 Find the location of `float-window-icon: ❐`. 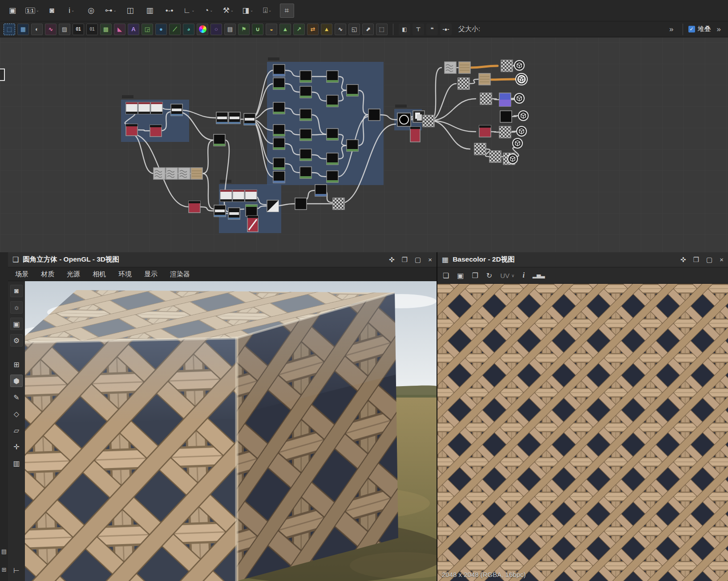

float-window-icon: ❐ is located at coordinates (696, 260).